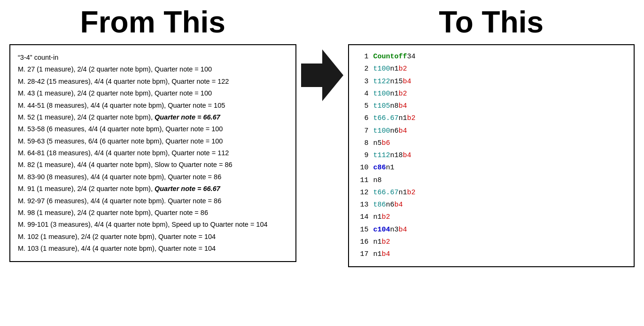  What do you see at coordinates (363, 143) in the screenshot?
I see `line-number: 8` at bounding box center [363, 143].